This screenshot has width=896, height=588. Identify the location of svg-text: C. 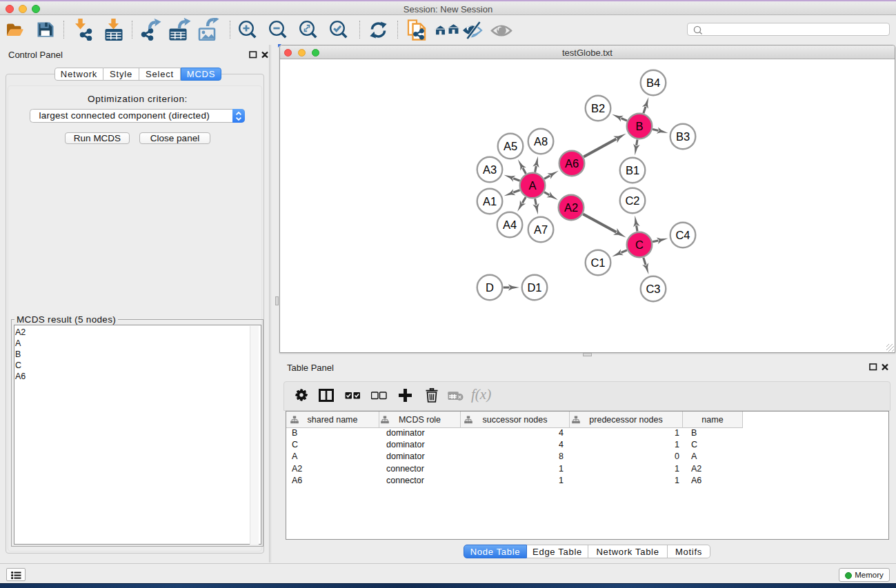
(639, 245).